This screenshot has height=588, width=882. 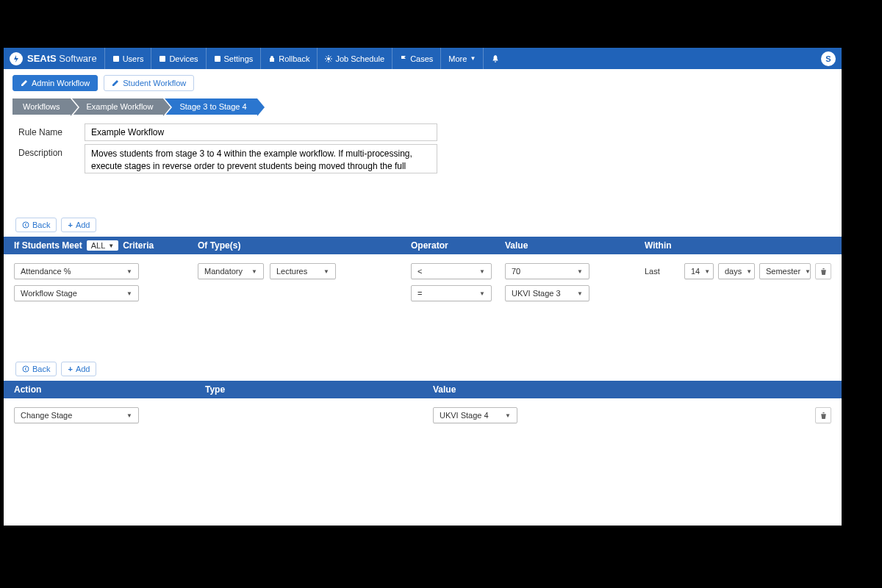 What do you see at coordinates (423, 293) in the screenshot?
I see `criteria-row: Workflow Stage▼ =▼ UKVI Stage 3▼` at bounding box center [423, 293].